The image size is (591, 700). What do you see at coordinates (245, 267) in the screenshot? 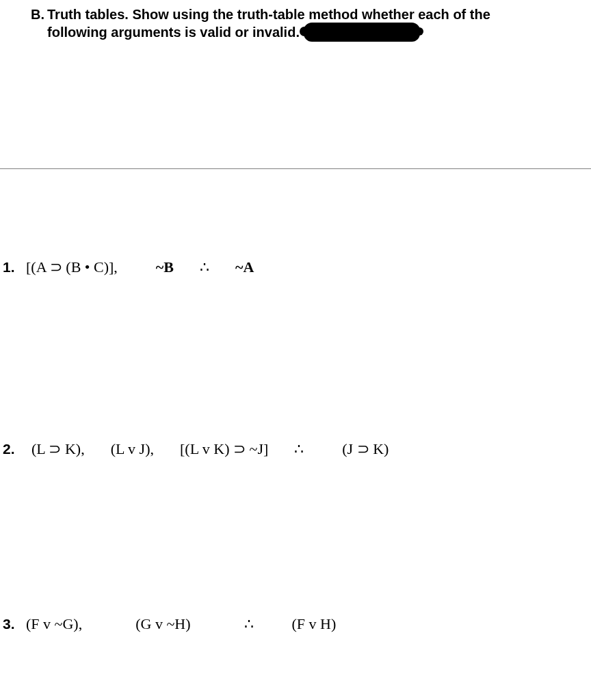
I see `conclusion: ~A` at bounding box center [245, 267].